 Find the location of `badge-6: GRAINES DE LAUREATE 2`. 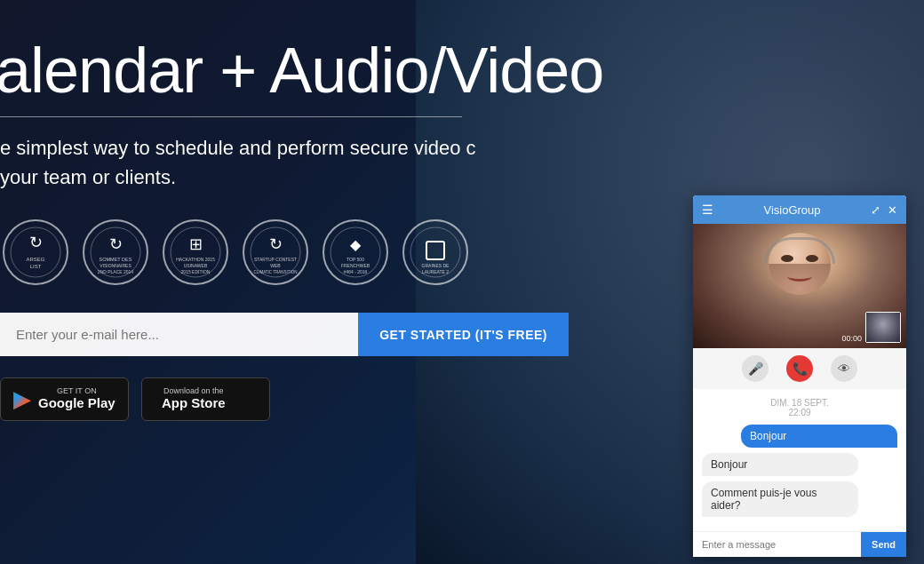

badge-6: GRAINES DE LAUREATE 2 is located at coordinates (435, 252).